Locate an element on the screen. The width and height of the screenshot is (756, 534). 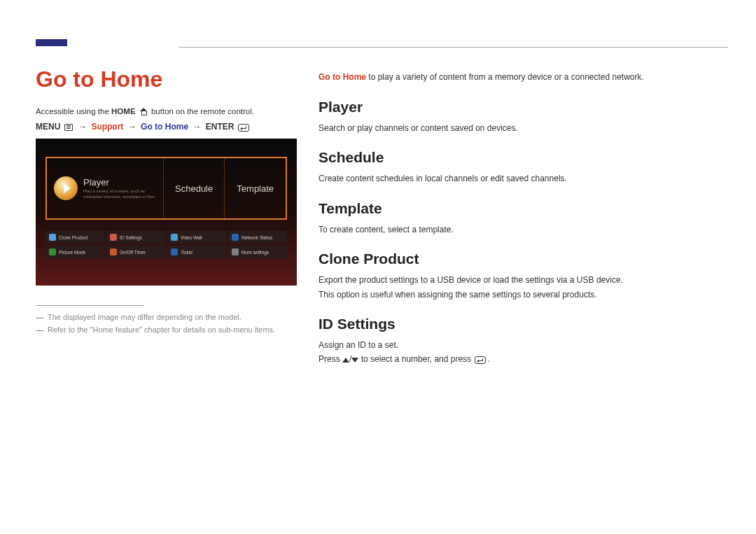
home-screenshot: Player Play a variety of content, such a… is located at coordinates (167, 212).